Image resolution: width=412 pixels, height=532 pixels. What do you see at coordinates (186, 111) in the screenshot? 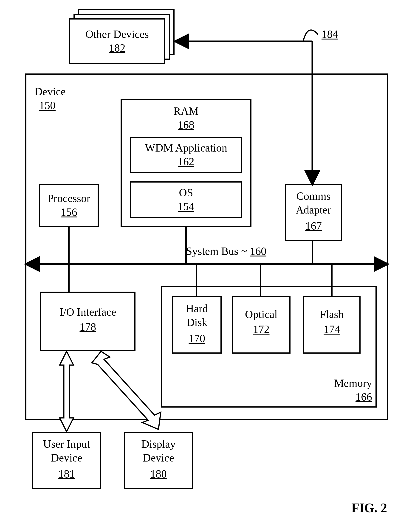
I see `ram-title: RAM` at bounding box center [186, 111].